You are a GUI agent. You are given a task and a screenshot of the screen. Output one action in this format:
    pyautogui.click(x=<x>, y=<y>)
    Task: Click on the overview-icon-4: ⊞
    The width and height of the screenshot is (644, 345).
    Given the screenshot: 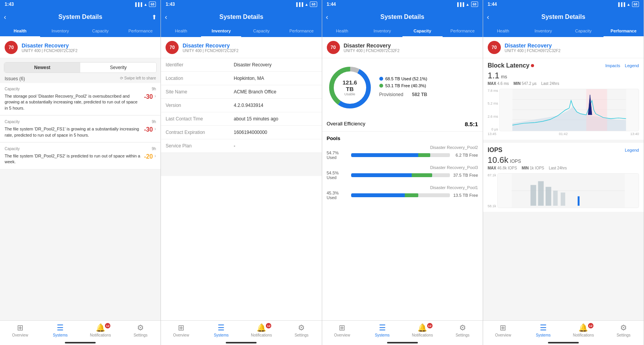 What is the action you would take?
    pyautogui.click(x=503, y=328)
    